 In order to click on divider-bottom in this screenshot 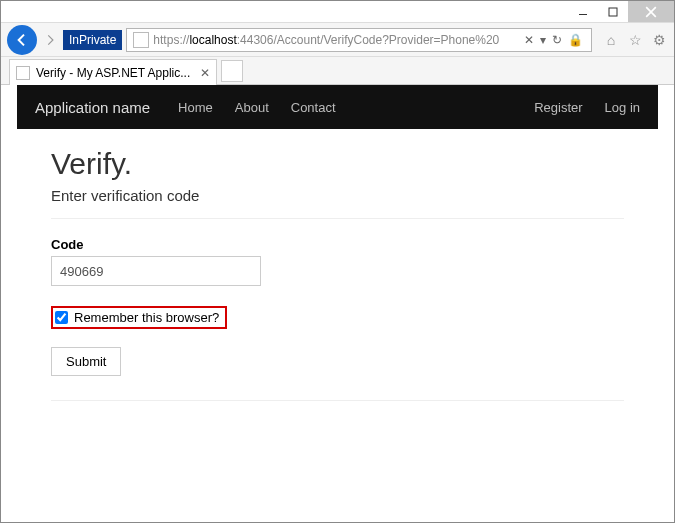, I will do `click(338, 400)`.